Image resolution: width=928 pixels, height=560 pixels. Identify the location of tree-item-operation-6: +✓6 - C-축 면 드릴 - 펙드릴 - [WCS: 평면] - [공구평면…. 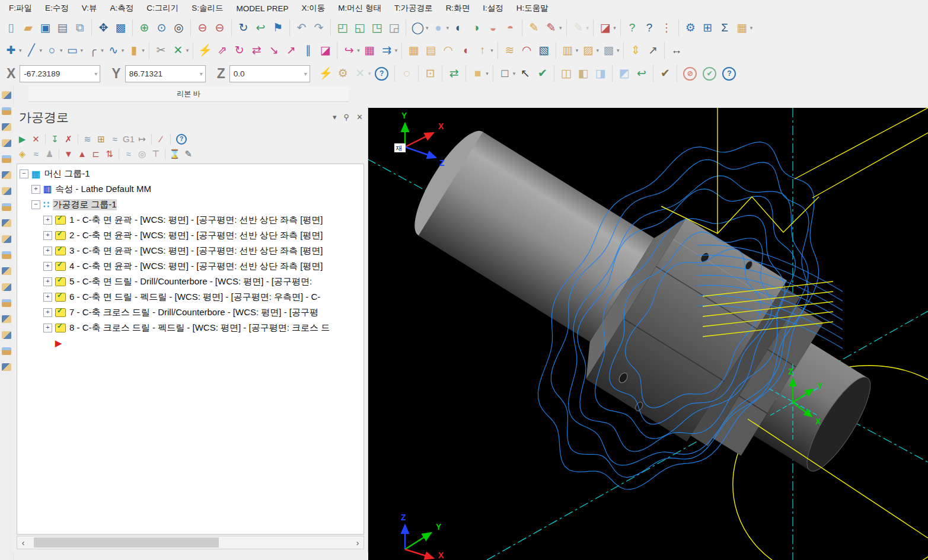
(190, 297).